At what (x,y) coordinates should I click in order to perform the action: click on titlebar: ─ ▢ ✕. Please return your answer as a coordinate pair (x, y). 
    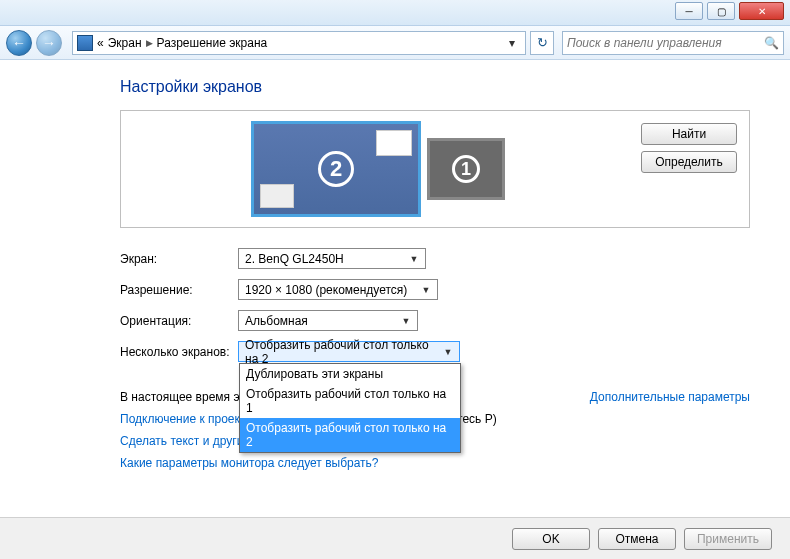
    Looking at the image, I should click on (395, 13).